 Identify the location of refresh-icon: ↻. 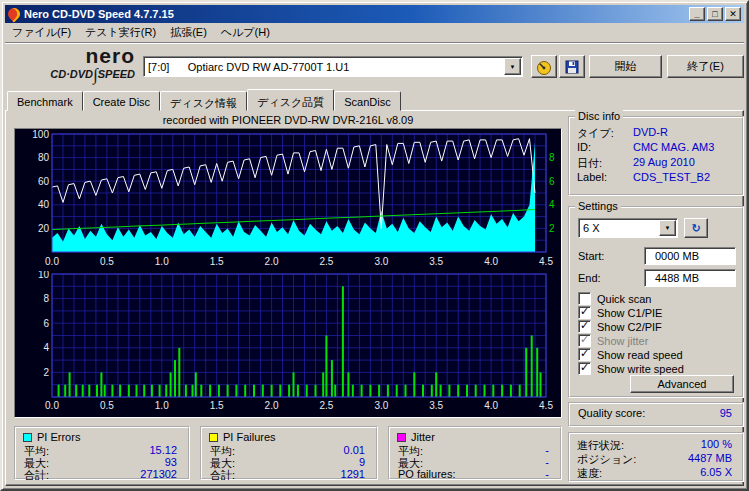
(696, 228).